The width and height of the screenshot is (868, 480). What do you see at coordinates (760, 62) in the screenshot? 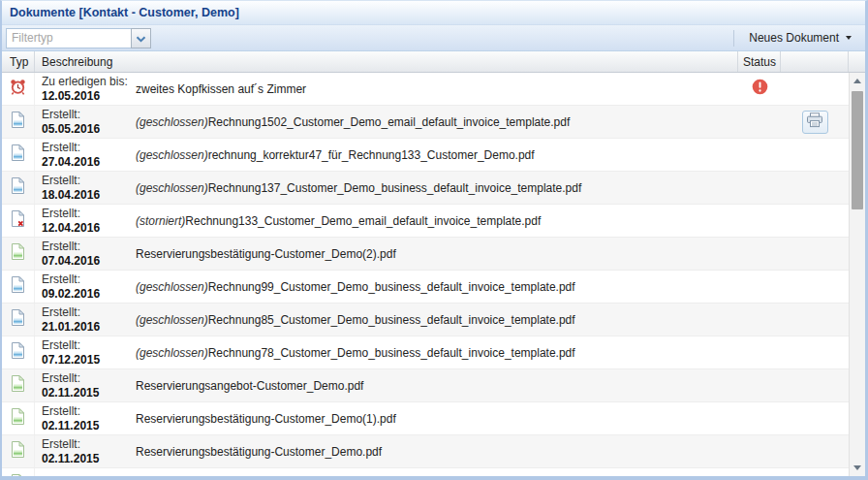
I see `column-header-status: Status` at bounding box center [760, 62].